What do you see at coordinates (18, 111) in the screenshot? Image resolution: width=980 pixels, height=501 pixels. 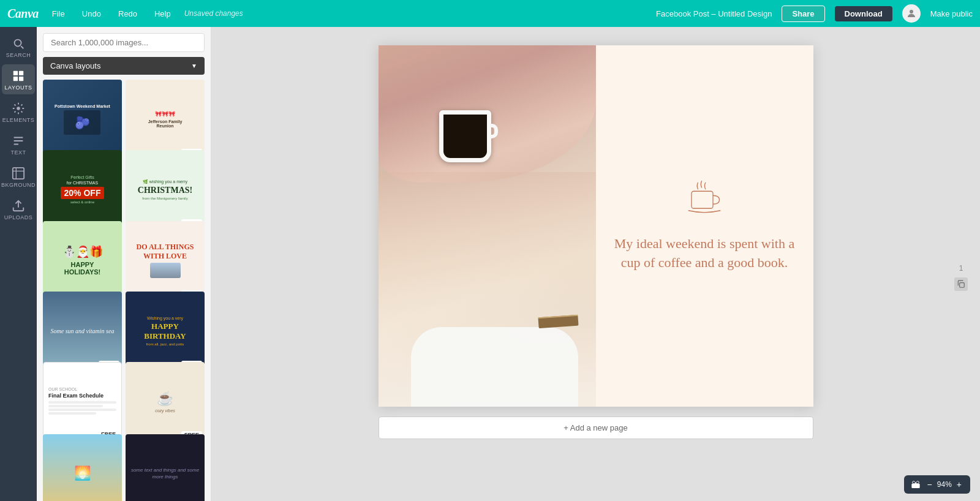 I see `sidebar-item-elements: ELEMENTS` at bounding box center [18, 111].